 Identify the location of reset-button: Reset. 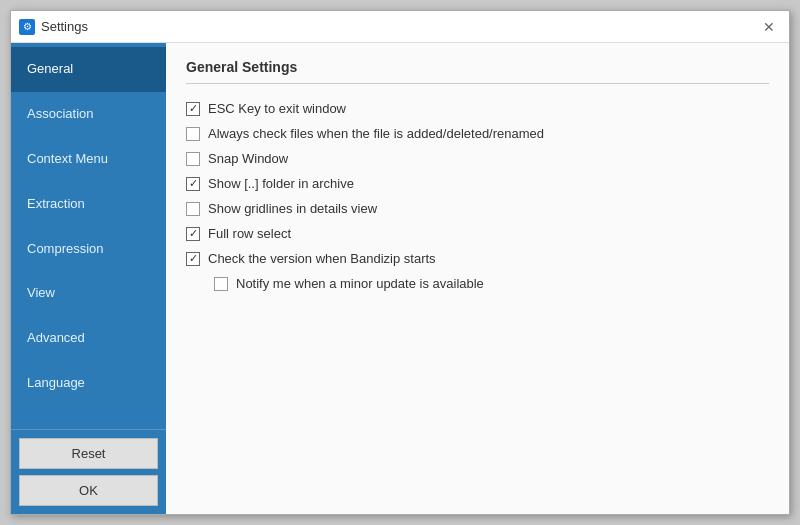
(88, 454).